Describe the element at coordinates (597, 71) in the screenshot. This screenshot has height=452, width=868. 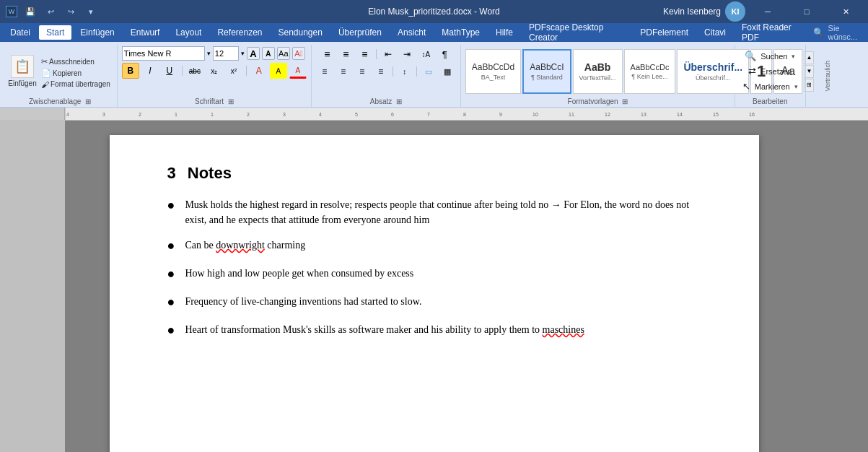
I see `style-vortext: AaBb VorTextTeil...` at that location.